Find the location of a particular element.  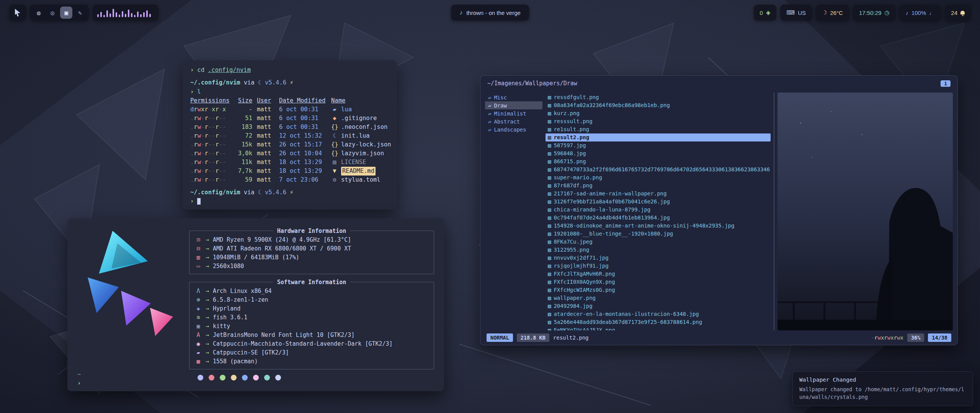

file-list-item: ▨ 866715.png is located at coordinates (658, 161).